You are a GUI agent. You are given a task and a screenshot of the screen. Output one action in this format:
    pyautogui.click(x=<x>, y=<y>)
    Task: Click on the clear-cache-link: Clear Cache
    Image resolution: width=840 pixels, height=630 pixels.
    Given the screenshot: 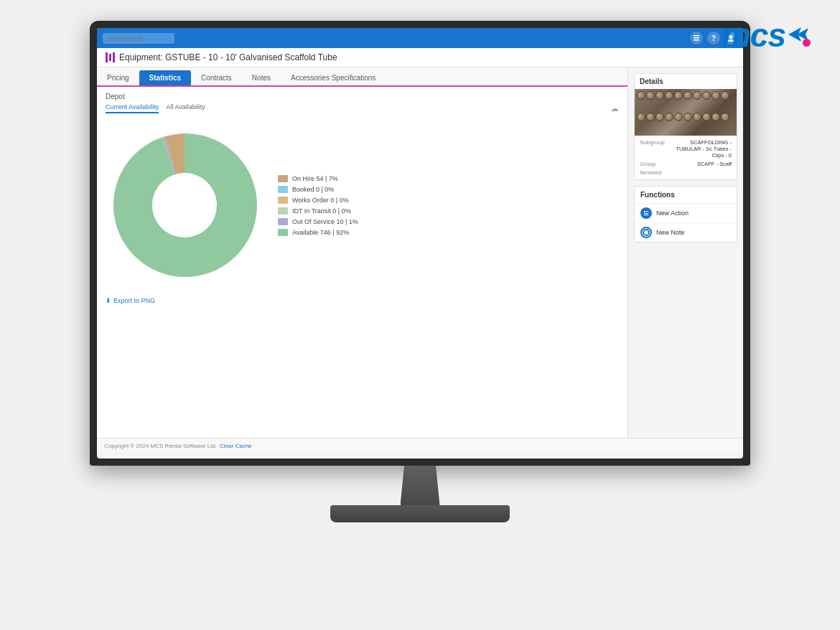 What is the action you would take?
    pyautogui.click(x=235, y=446)
    